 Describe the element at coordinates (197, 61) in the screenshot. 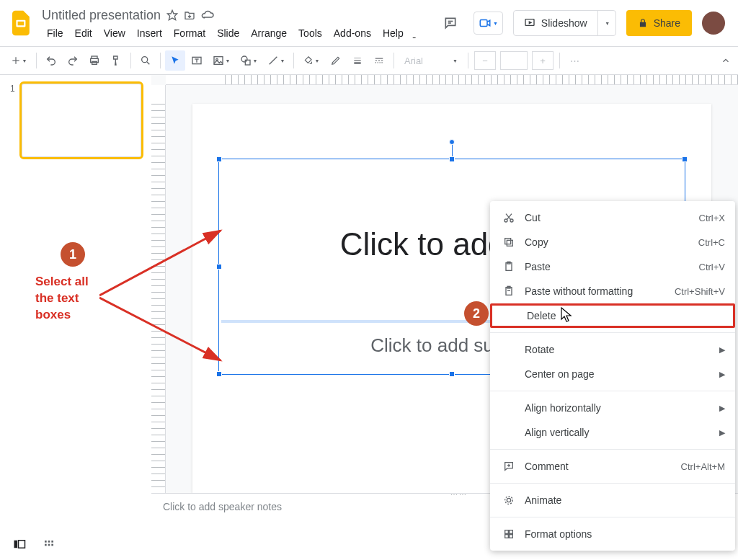

I see `textbox-tool` at that location.